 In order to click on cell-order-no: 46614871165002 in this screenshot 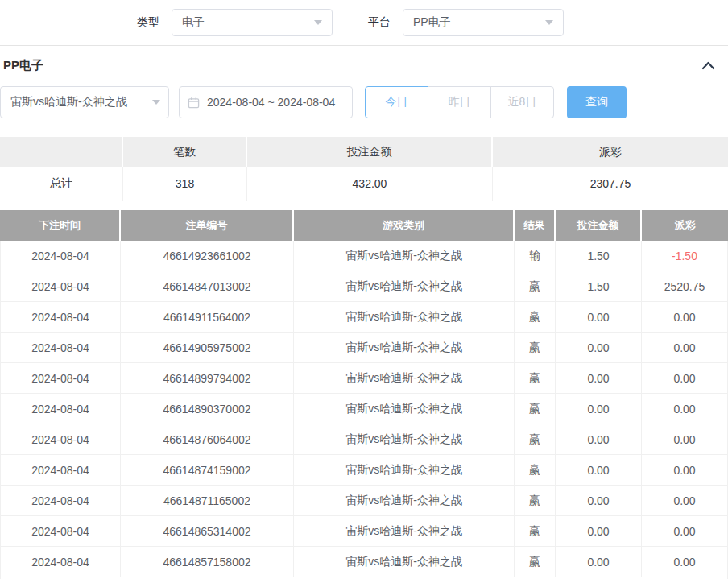, I will do `click(208, 501)`.